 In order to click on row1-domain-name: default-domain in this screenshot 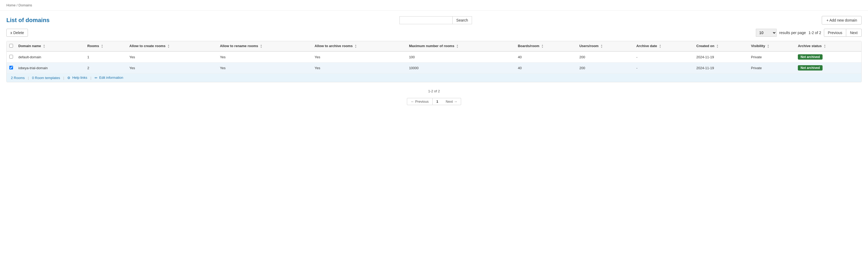, I will do `click(51, 57)`.